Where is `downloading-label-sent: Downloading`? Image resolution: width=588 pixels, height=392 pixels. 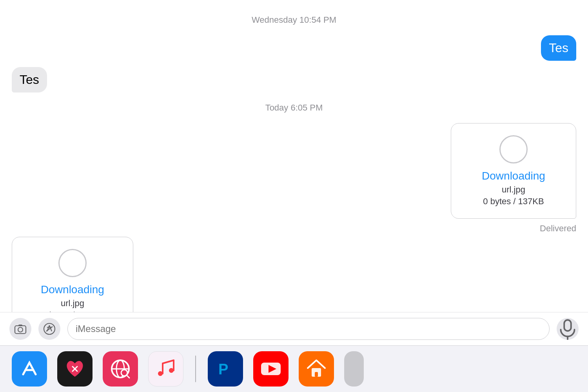
downloading-label-sent: Downloading is located at coordinates (514, 176).